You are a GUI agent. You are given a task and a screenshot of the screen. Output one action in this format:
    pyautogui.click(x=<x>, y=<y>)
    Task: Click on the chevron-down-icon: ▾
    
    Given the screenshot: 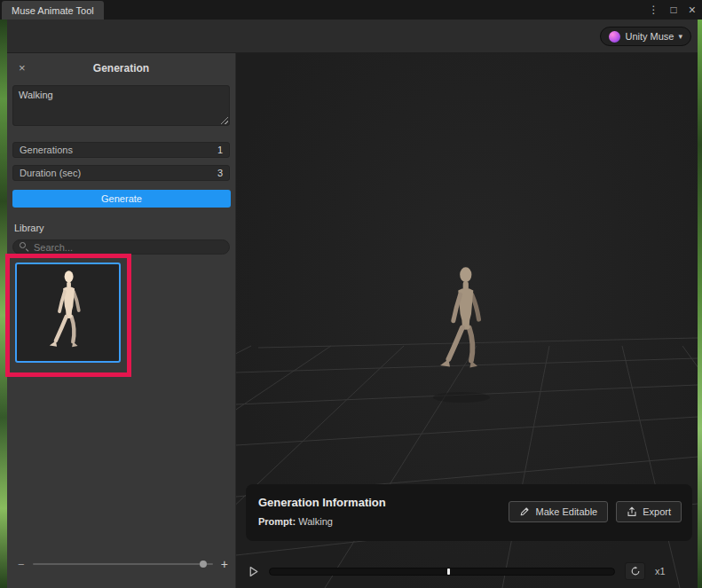 What is the action you would take?
    pyautogui.click(x=680, y=36)
    